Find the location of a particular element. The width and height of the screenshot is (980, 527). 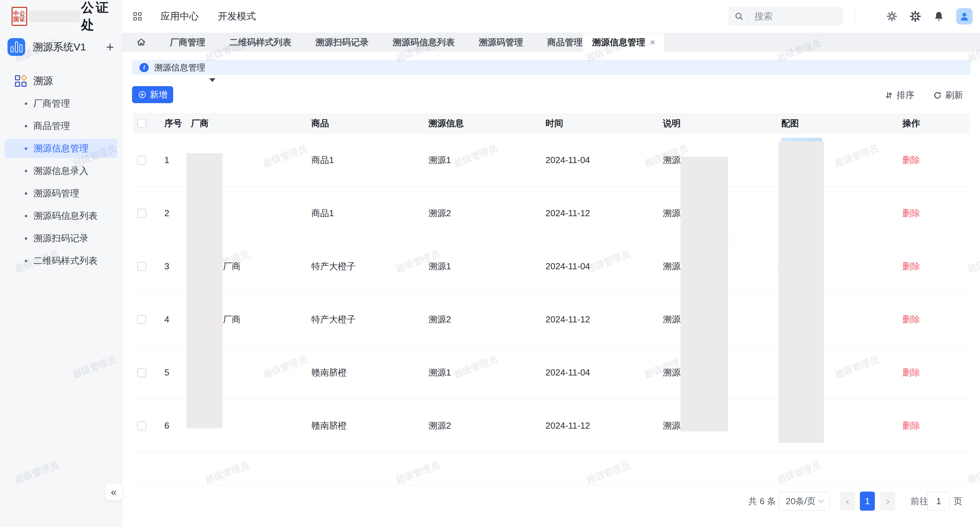

column-header: 说明 is located at coordinates (722, 123).